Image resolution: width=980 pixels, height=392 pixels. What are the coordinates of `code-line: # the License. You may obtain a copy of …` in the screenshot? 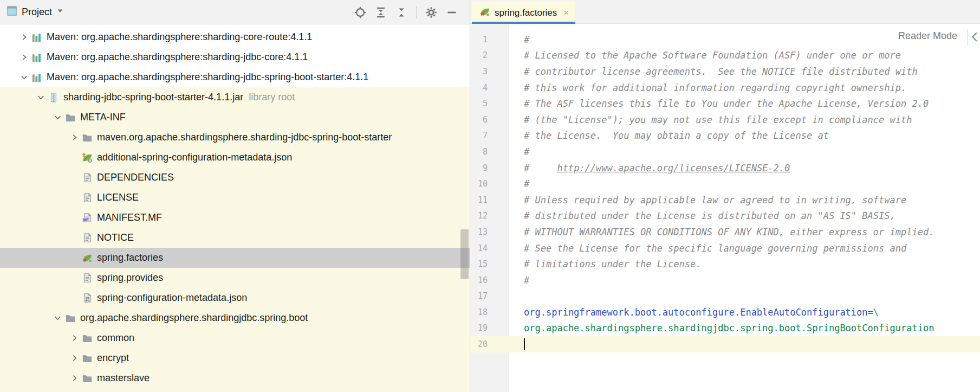 It's located at (669, 136).